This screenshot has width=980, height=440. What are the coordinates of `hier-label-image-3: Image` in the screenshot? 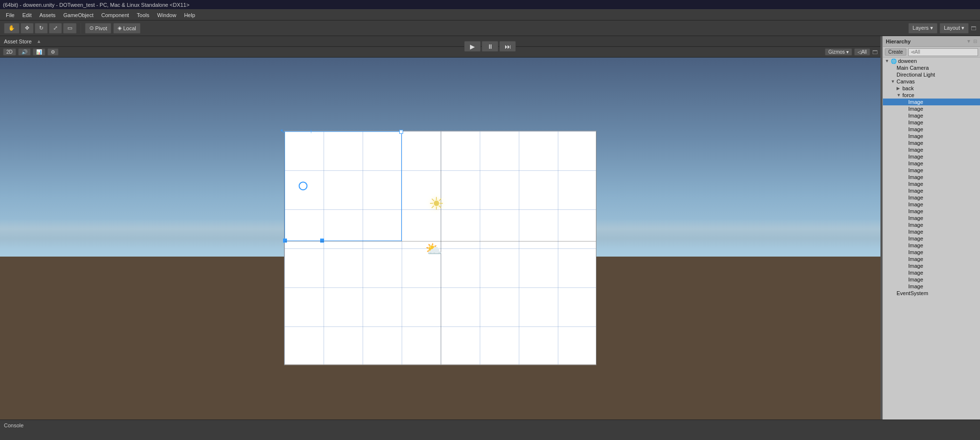 It's located at (916, 116).